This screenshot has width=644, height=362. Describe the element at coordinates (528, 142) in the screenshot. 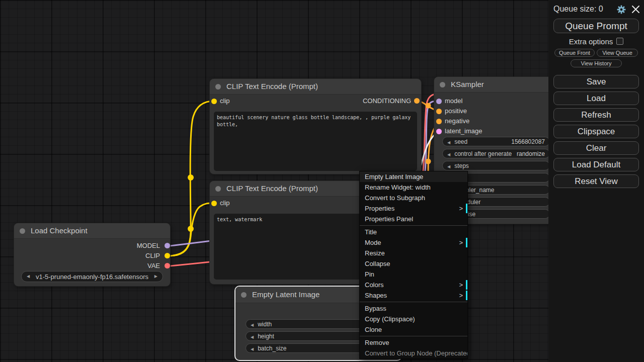

I see `widget-value: 1566802087` at that location.